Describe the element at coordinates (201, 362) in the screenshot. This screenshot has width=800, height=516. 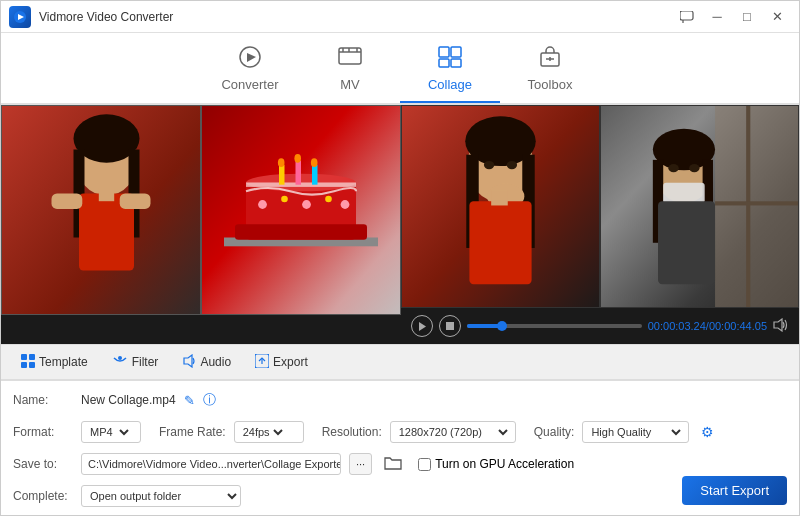
I see `collage-toolbar: Template Filter` at that location.